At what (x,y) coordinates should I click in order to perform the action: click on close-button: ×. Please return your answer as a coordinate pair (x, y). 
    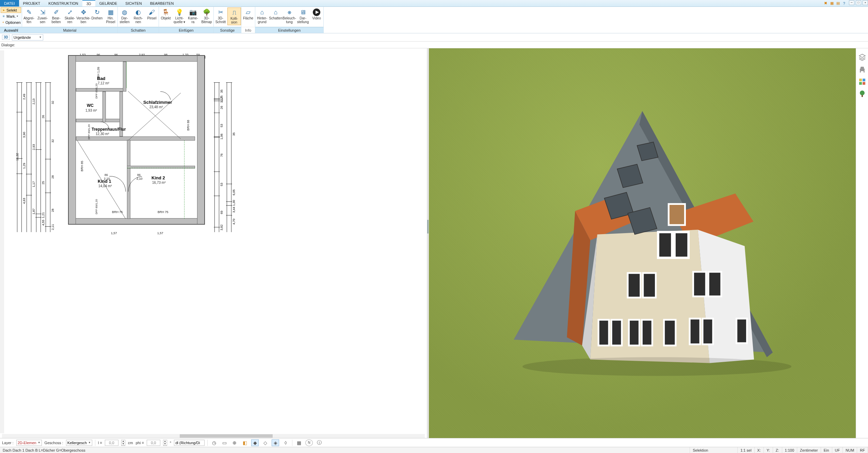
    Looking at the image, I should click on (865, 3).